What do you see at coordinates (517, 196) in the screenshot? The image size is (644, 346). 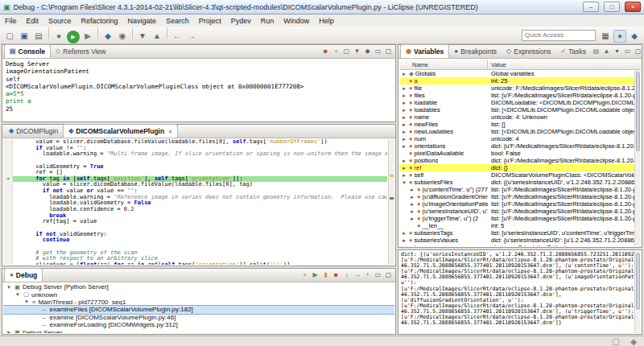 I see `variable-row: ▸●(u'diffusionGradientOrientation', u')l…` at bounding box center [517, 196].